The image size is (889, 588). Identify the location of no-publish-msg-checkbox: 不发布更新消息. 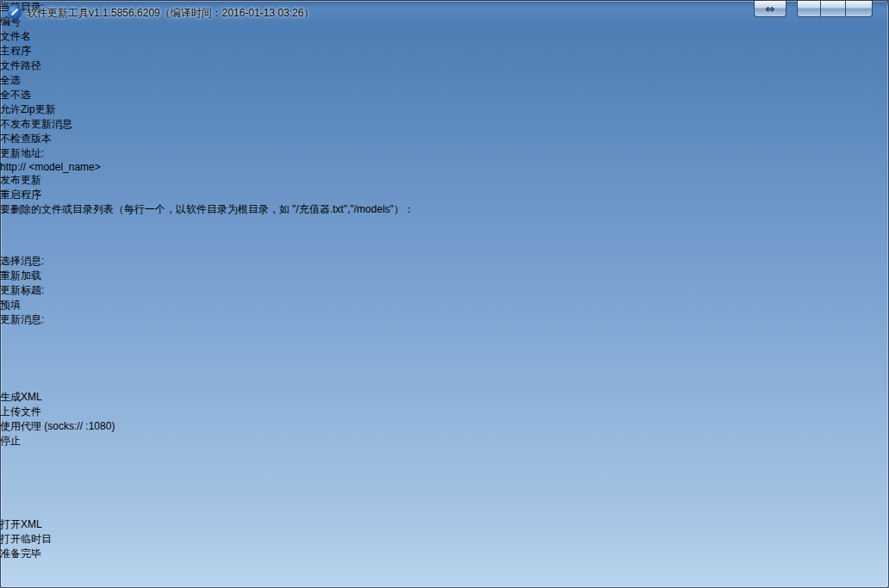
(444, 124).